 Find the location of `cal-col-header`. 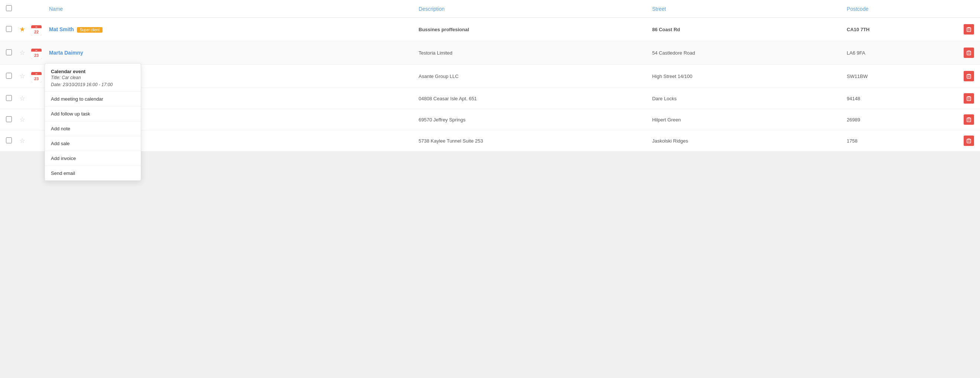

cal-col-header is located at coordinates (37, 9).